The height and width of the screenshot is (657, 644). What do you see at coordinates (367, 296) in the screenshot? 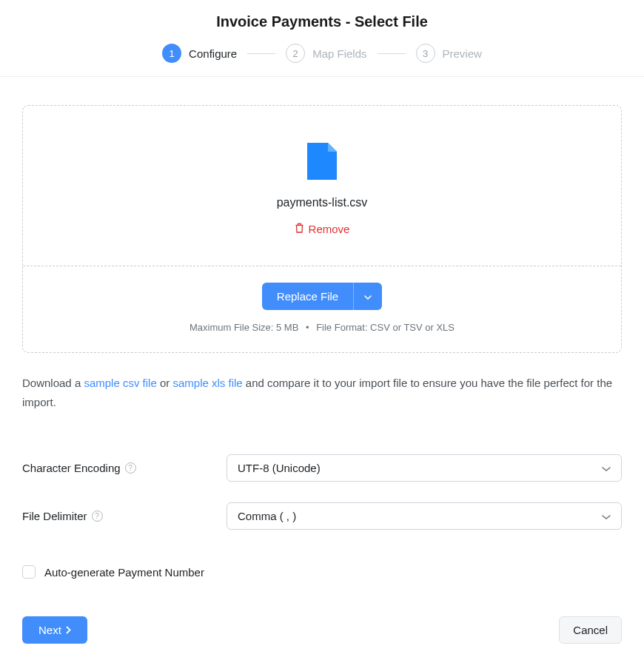
I see `replace-file-dropdown` at bounding box center [367, 296].